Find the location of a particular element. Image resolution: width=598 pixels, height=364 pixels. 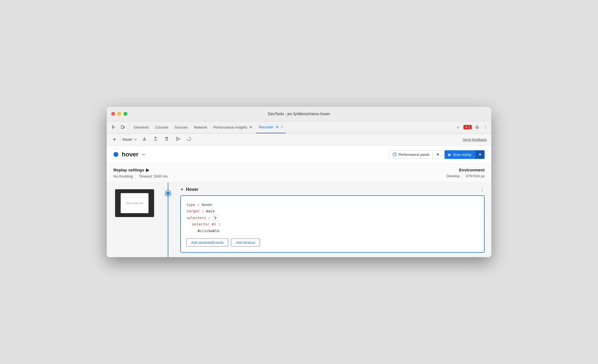

replay-settings-title: Replay settings ▶ is located at coordinates (140, 170).